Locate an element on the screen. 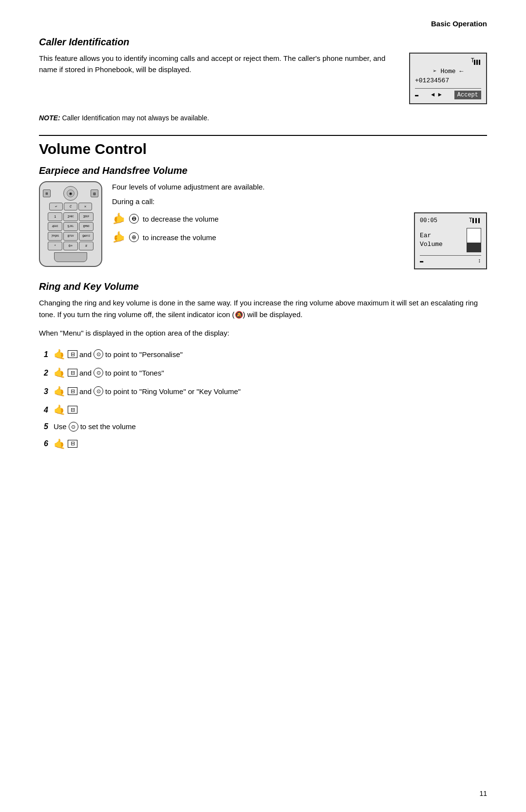 The width and height of the screenshot is (526, 812). volume-steps-list: 1 🤙 ⊟ and ⊙ to point to "Personalise" 2 … is located at coordinates (263, 398).